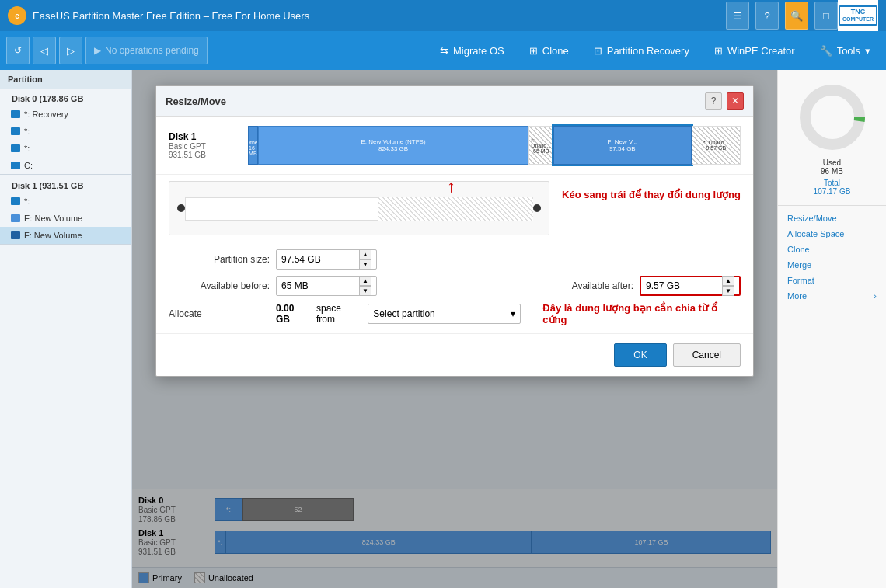  What do you see at coordinates (365, 286) in the screenshot?
I see `available-before-spinners: ▲ ▼` at bounding box center [365, 286].